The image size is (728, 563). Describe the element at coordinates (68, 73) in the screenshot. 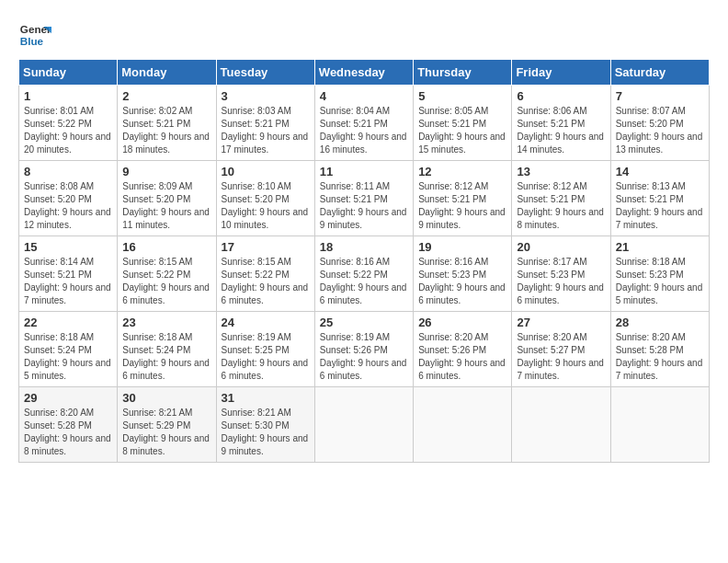

I see `column-header-sunday: Sunday` at that location.